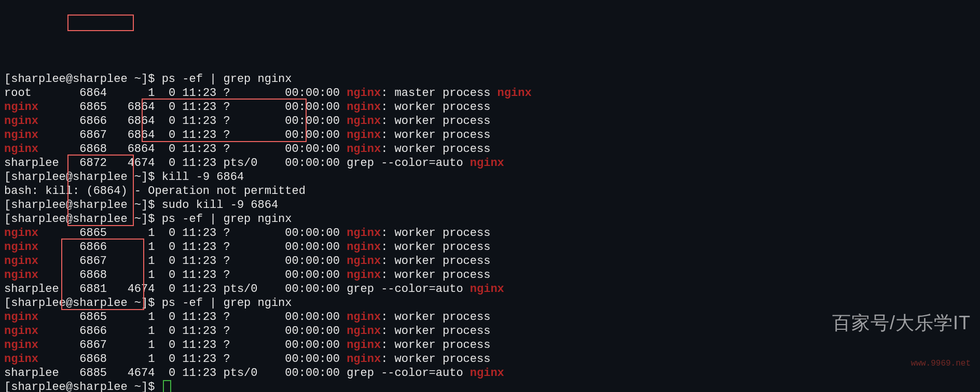 This screenshot has width=980, height=392. What do you see at coordinates (203, 177) in the screenshot?
I see `command-kill: kill -9 6864` at bounding box center [203, 177].